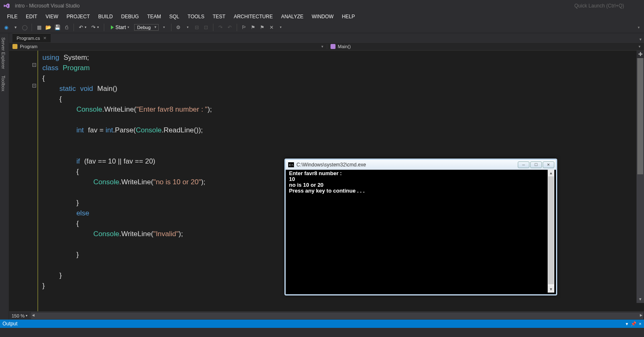 This screenshot has width=644, height=337. Describe the element at coordinates (326, 315) in the screenshot. I see `editor-footer: 150 % ▾` at that location.